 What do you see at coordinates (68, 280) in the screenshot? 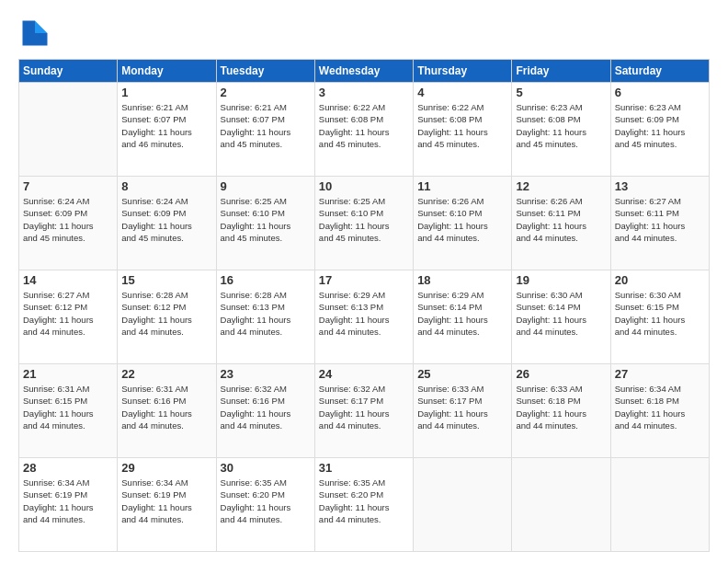
I see `day-number: 14` at bounding box center [68, 280].